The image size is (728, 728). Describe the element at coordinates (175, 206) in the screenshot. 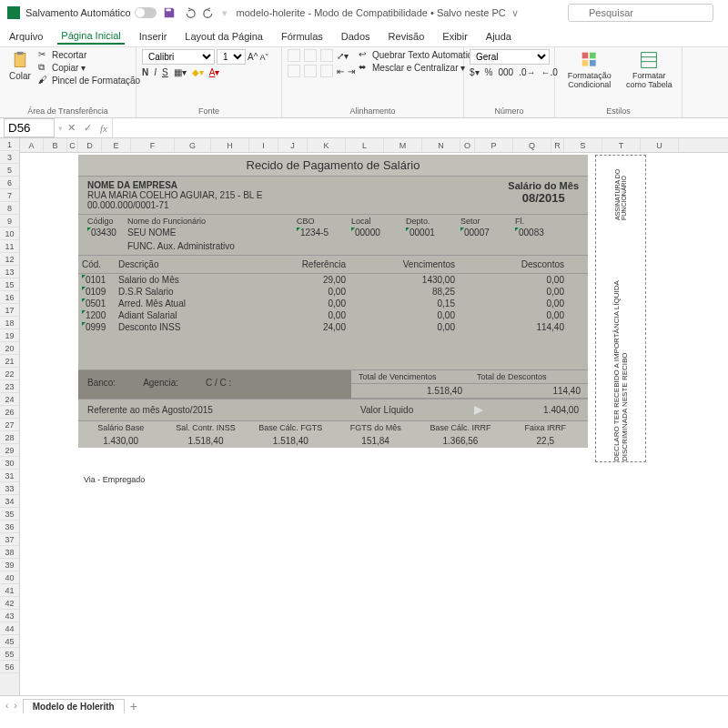

I see `company-cnpj: 00.000.000/0001-71` at that location.